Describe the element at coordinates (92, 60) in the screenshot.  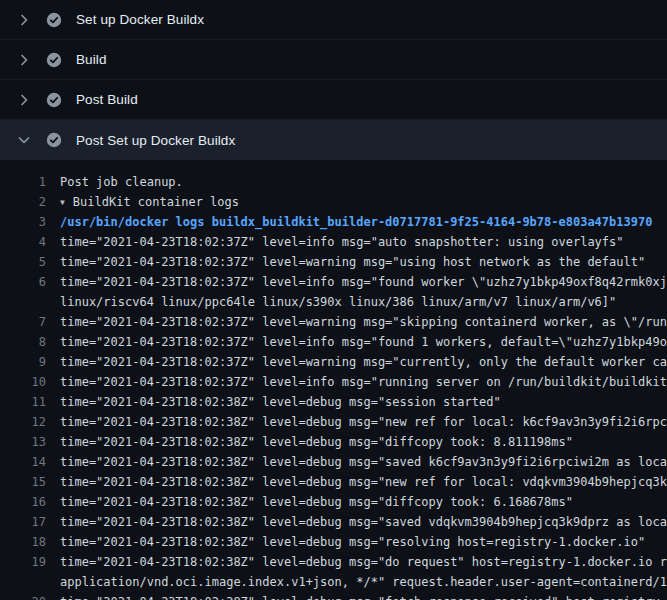
I see `section-title: Build` at that location.